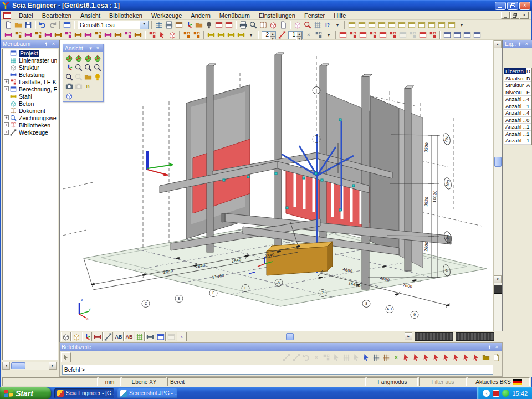  What do you see at coordinates (91, 49) in the screenshot?
I see `palette-dropdown-icon: ▾` at bounding box center [91, 49].